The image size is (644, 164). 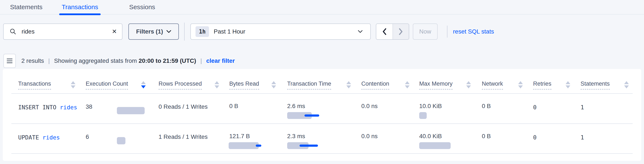 I want to click on col-header-network: Network, so click(x=492, y=85).